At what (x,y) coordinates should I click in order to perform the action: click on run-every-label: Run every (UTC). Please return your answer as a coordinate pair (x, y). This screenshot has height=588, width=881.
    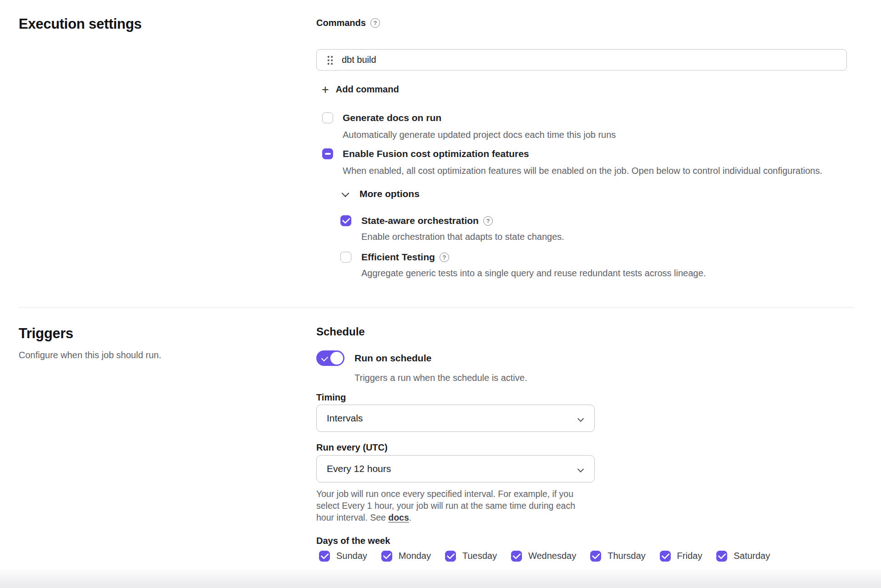
    Looking at the image, I should click on (585, 447).